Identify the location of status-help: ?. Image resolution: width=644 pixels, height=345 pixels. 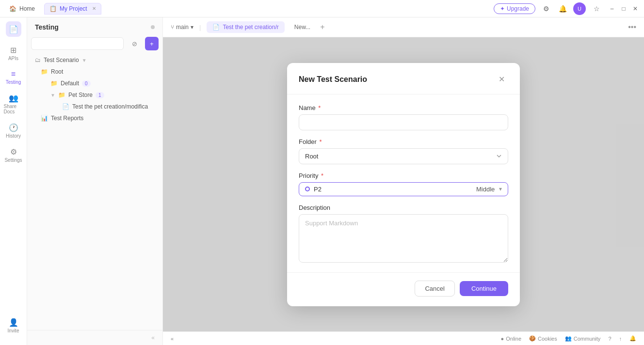
(610, 339).